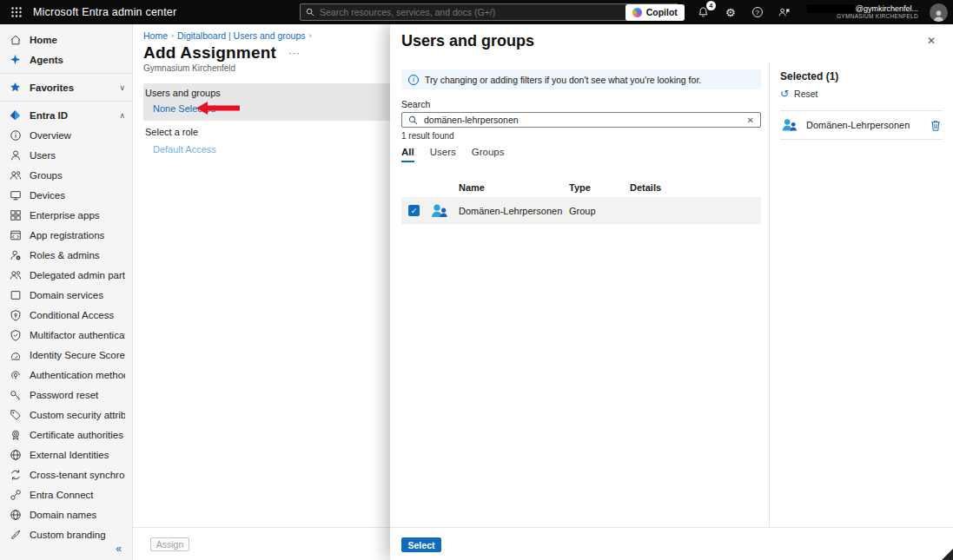  I want to click on help-button: ?, so click(758, 12).